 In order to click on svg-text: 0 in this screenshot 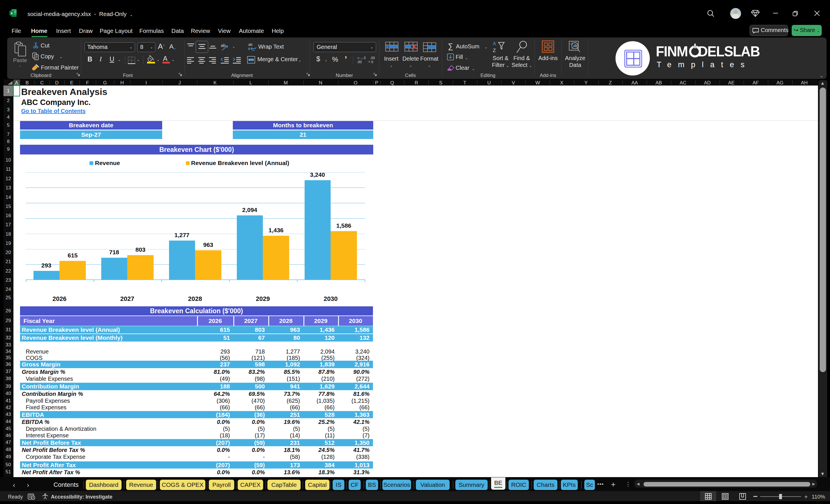, I will do `click(372, 62)`.